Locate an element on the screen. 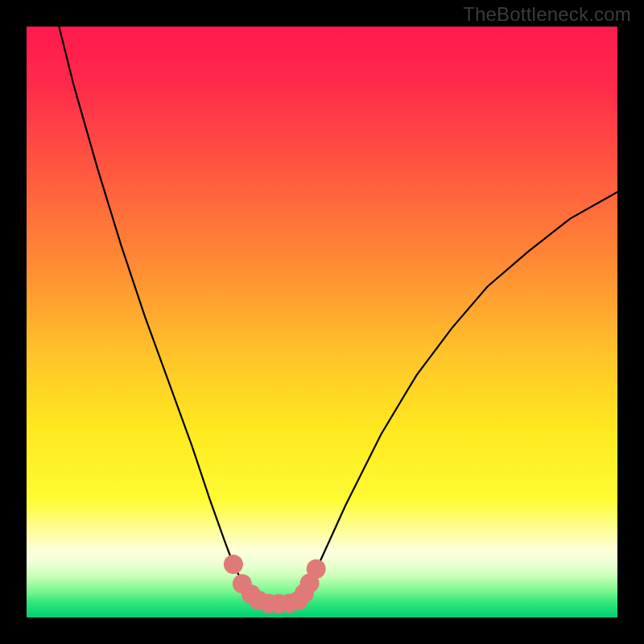 Image resolution: width=644 pixels, height=644 pixels. watermark-text: TheBottleneck.com is located at coordinates (547, 14).